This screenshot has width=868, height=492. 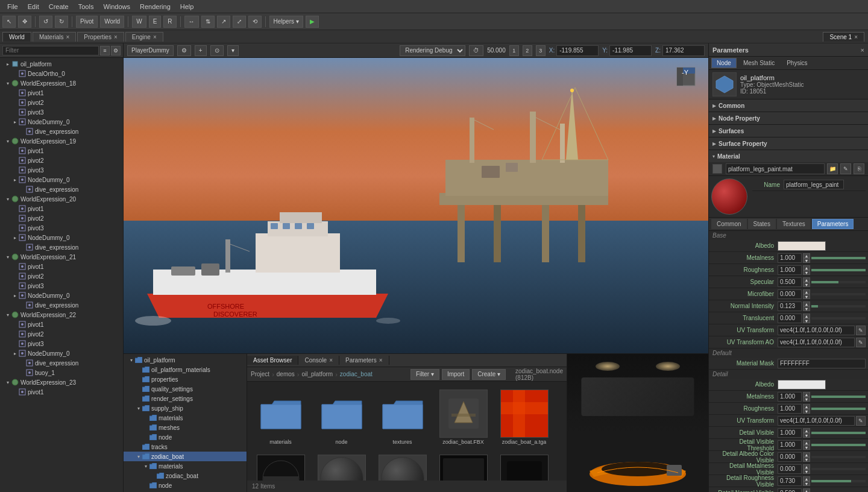 What do you see at coordinates (185, 456) in the screenshot?
I see `folder-tree-item: ▾zodiac_boat` at bounding box center [185, 456].